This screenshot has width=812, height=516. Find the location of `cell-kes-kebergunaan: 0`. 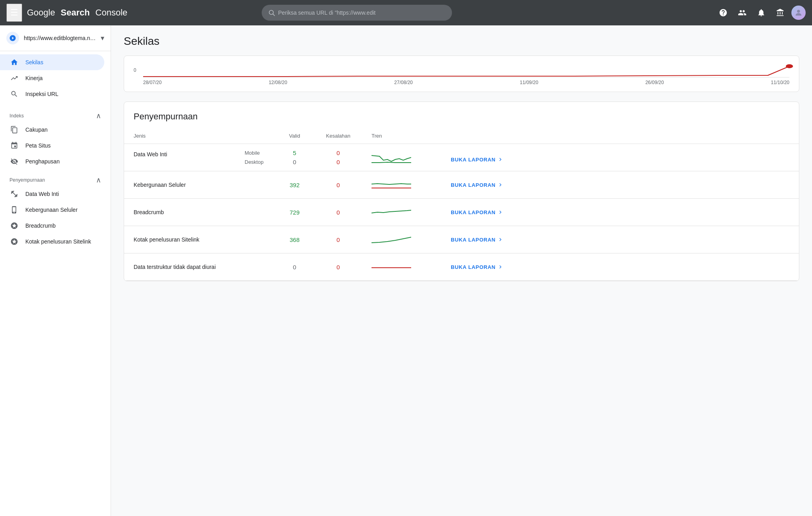

cell-kes-kebergunaan: 0 is located at coordinates (338, 185).